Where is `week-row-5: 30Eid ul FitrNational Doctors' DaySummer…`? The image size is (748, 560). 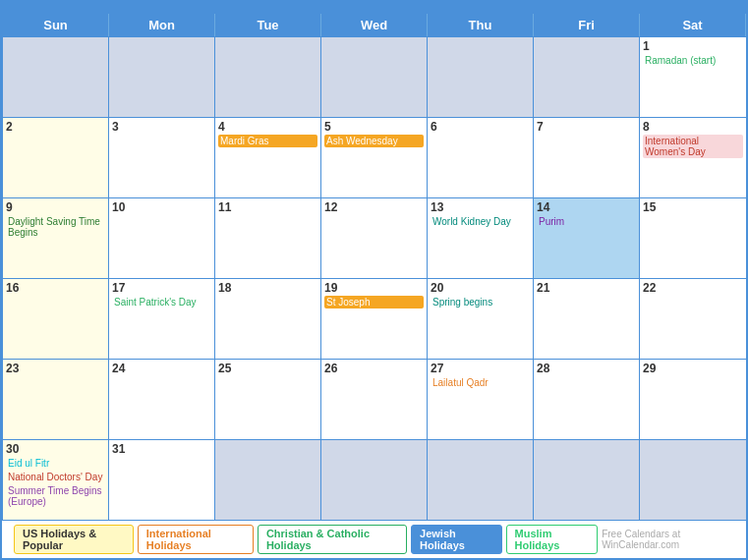 week-row-5: 30Eid ul FitrNational Doctors' DaySummer… is located at coordinates (374, 479).